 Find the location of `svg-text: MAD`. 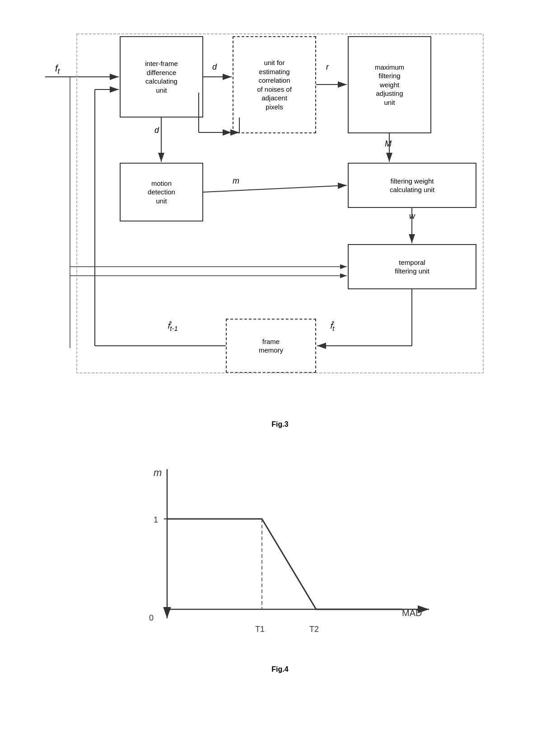

svg-text: MAD is located at coordinates (412, 613).